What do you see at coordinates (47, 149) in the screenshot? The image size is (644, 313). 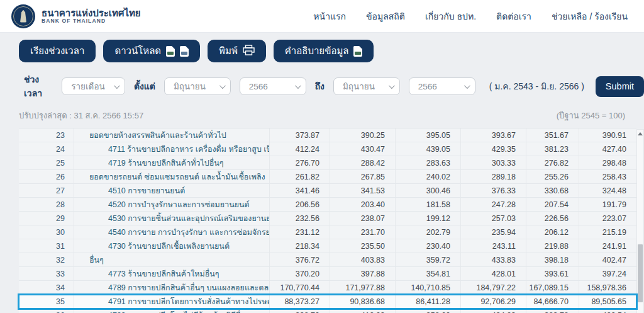 I see `row-number: 24` at bounding box center [47, 149].